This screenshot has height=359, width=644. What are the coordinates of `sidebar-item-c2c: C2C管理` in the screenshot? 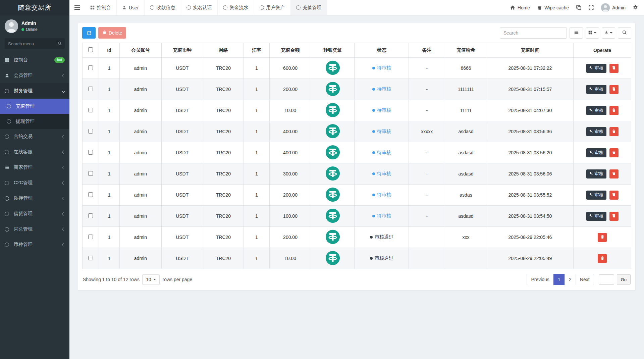 It's located at (35, 183).